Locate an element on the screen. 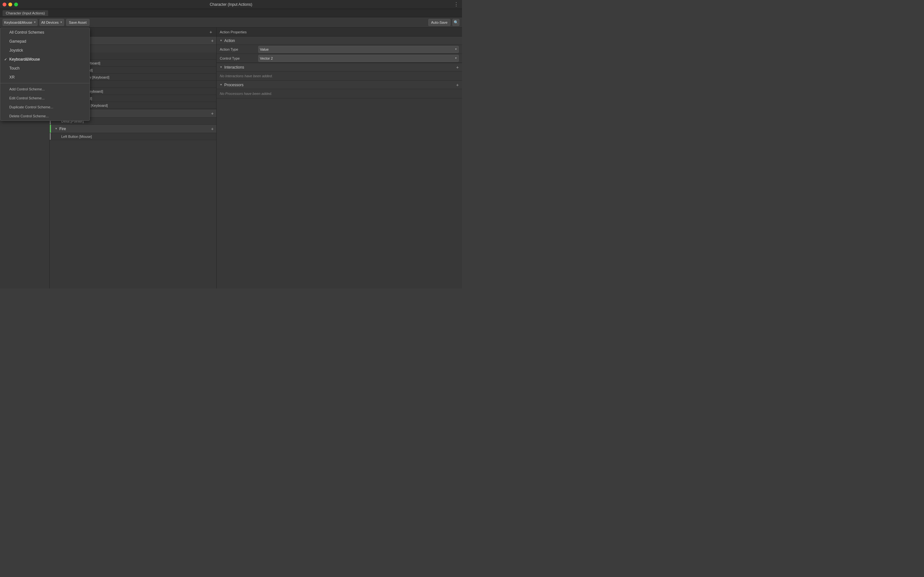  dropdown-item-gamepad: Gamepad is located at coordinates (45, 41).